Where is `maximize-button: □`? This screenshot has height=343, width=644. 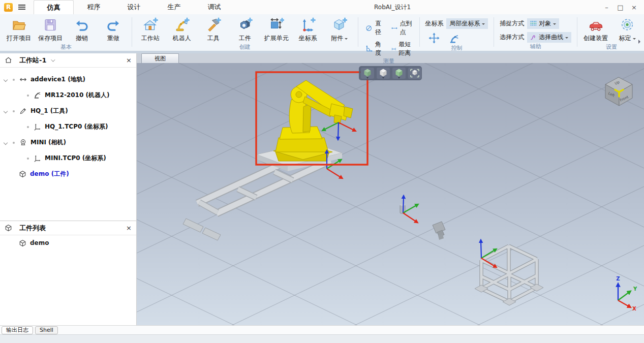 maximize-button: □ is located at coordinates (620, 7).